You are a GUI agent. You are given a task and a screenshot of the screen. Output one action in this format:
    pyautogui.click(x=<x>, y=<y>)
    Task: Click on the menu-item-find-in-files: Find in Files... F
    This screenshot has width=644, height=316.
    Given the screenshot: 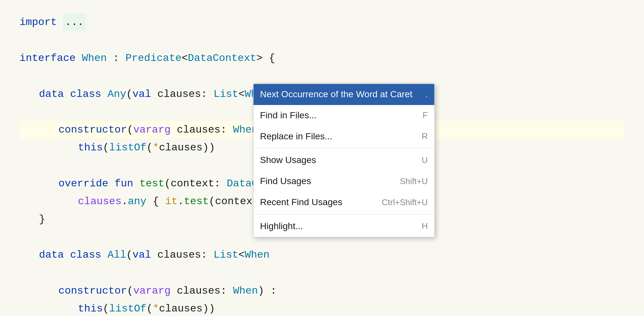 What is the action you would take?
    pyautogui.click(x=344, y=115)
    